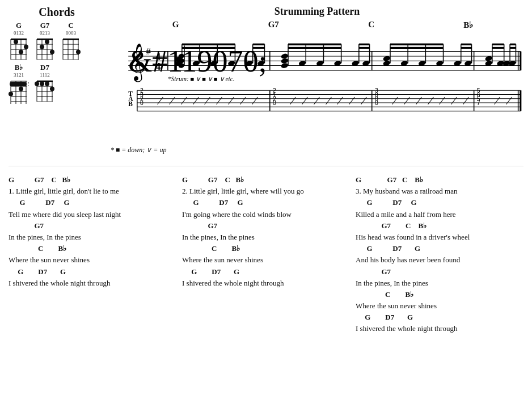 The width and height of the screenshot is (532, 394). Describe the element at coordinates (92, 260) in the screenshot. I see `verse1-lyric-4: Where the sun never shines` at that location.